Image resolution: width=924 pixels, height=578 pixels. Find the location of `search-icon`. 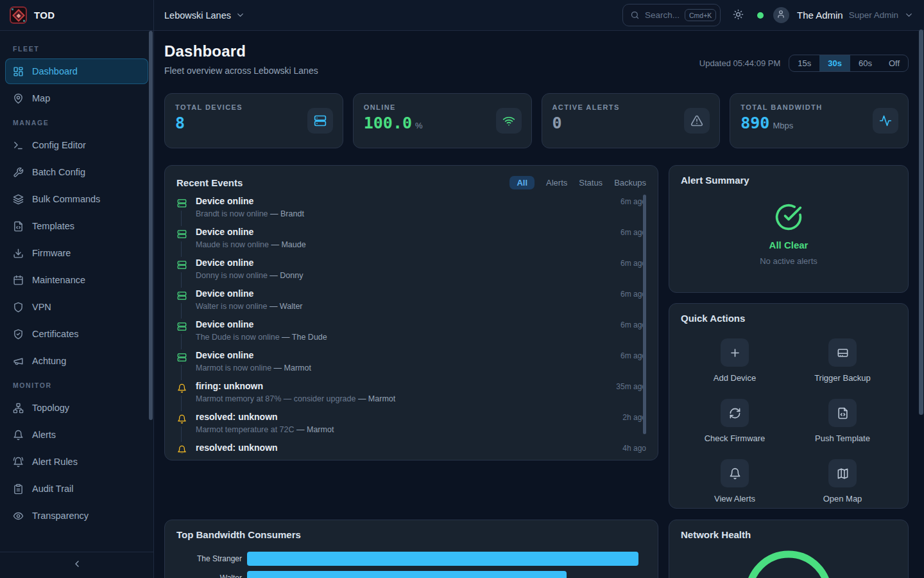

search-icon is located at coordinates (635, 15).